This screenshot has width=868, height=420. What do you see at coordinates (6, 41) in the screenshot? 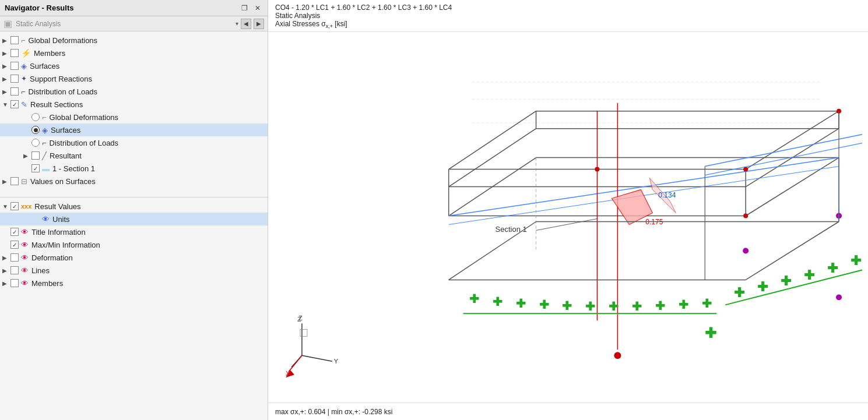
I see `expander-global-deformations: ▶` at bounding box center [6, 41].